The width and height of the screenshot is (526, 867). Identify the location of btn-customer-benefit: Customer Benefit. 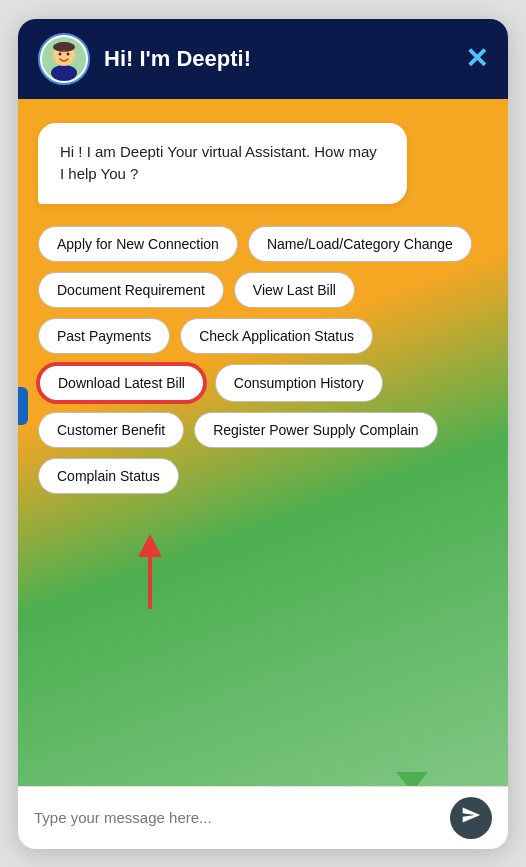
(111, 430).